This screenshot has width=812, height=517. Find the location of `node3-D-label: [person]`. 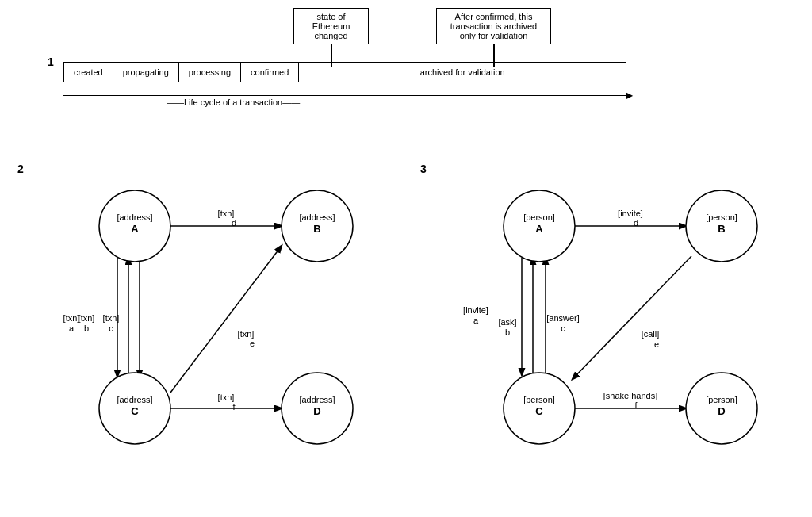

node3-D-label: [person] is located at coordinates (722, 400).